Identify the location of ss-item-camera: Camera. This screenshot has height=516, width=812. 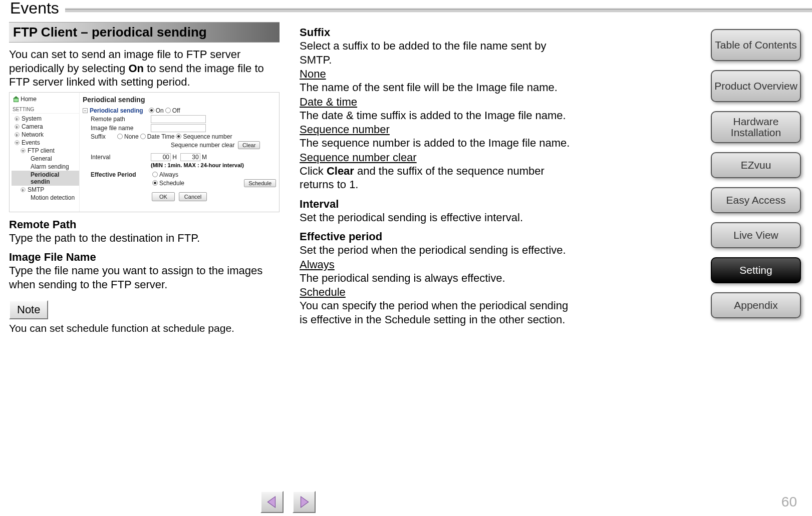
(45, 127).